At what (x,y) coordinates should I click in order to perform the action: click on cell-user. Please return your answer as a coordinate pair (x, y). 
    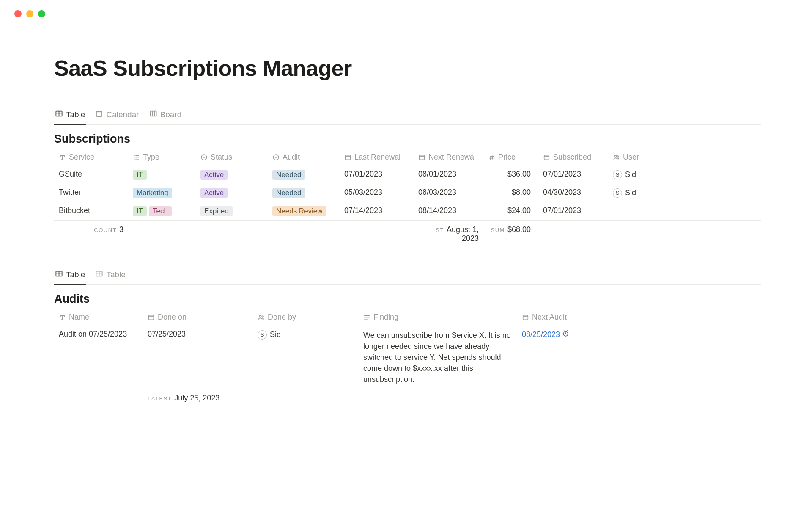
    Looking at the image, I should click on (637, 212).